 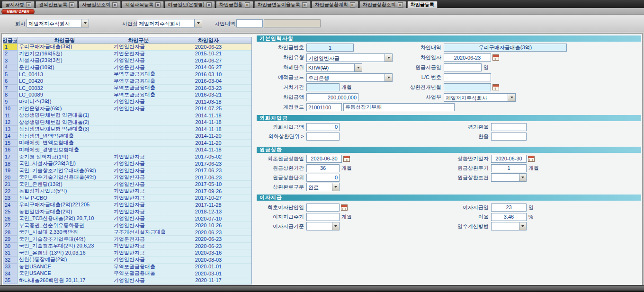 I want to click on pre-repay-input, so click(x=467, y=87).